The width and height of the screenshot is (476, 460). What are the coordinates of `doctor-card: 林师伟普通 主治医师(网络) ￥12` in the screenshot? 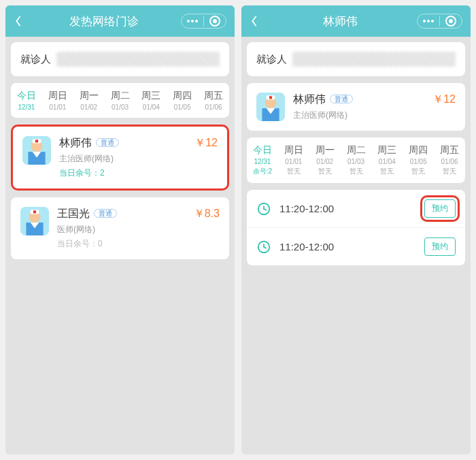 It's located at (356, 107).